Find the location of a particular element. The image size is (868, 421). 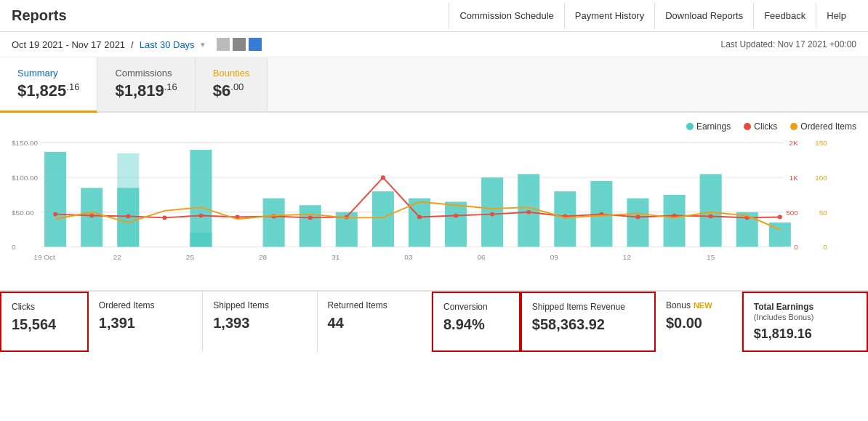

badge-new: NEW is located at coordinates (703, 305).